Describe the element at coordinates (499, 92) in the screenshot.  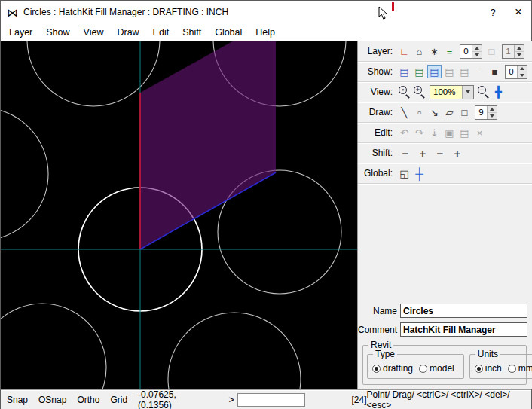
I see `pan-icon: ╋` at that location.